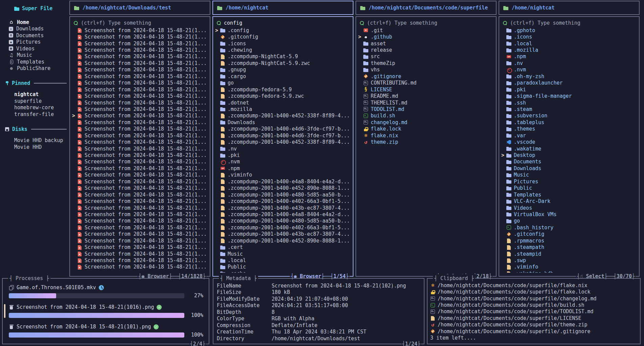 The height and width of the screenshot is (346, 644). Describe the element at coordinates (569, 76) in the screenshot. I see `file-row: .oh-my-zsh` at that location.